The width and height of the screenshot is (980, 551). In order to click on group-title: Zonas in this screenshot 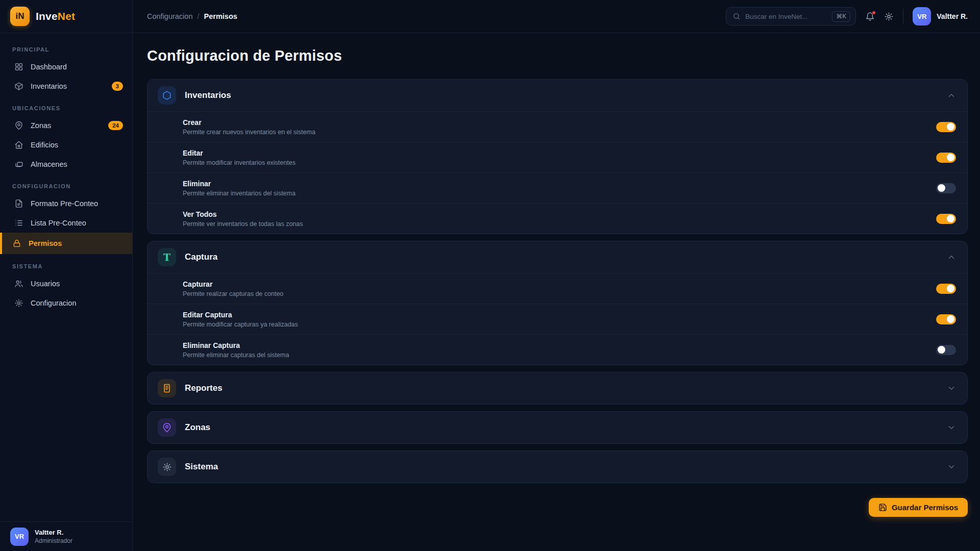, I will do `click(561, 428)`.